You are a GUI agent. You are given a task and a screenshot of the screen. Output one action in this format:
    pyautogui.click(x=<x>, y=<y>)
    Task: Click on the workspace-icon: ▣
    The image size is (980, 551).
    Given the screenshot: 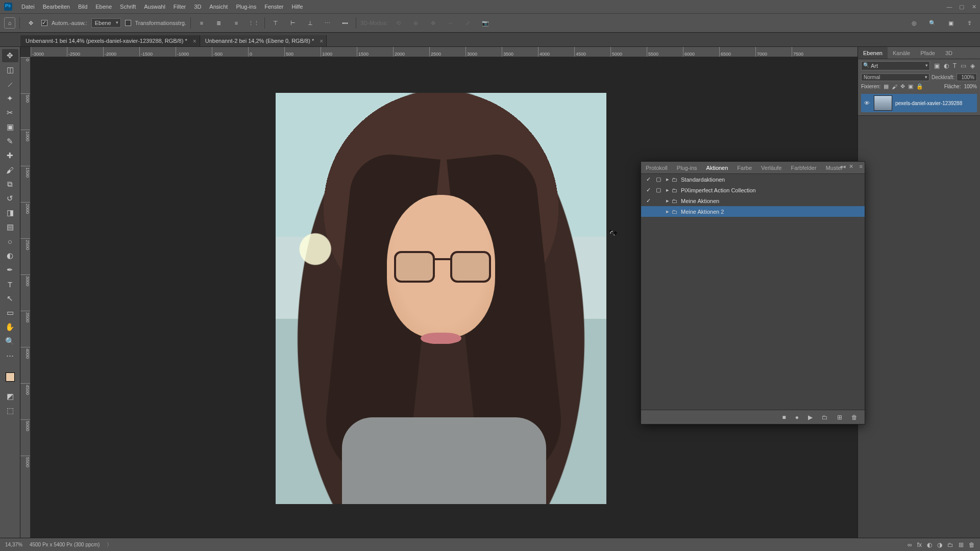 What is the action you would take?
    pyautogui.click(x=951, y=23)
    